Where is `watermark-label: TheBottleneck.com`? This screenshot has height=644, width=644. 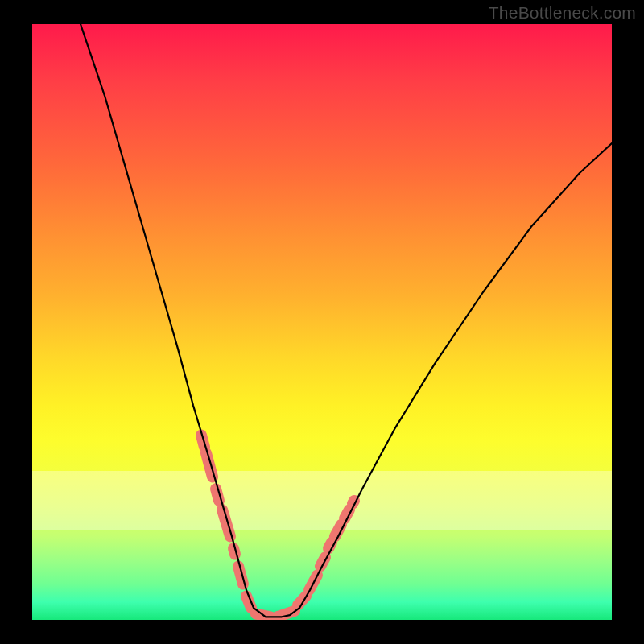
watermark-label: TheBottleneck.com is located at coordinates (562, 13).